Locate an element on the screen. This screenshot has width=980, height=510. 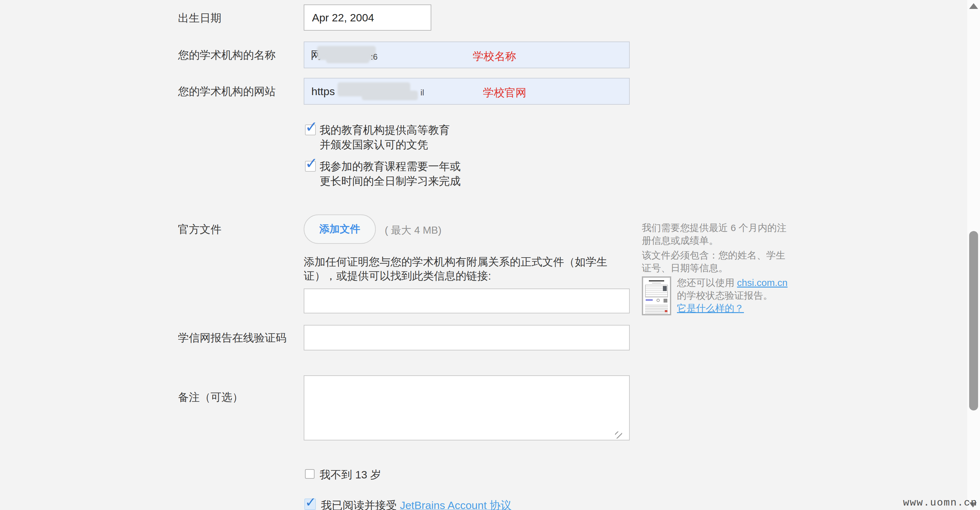
chsi-code-input is located at coordinates (466, 338).